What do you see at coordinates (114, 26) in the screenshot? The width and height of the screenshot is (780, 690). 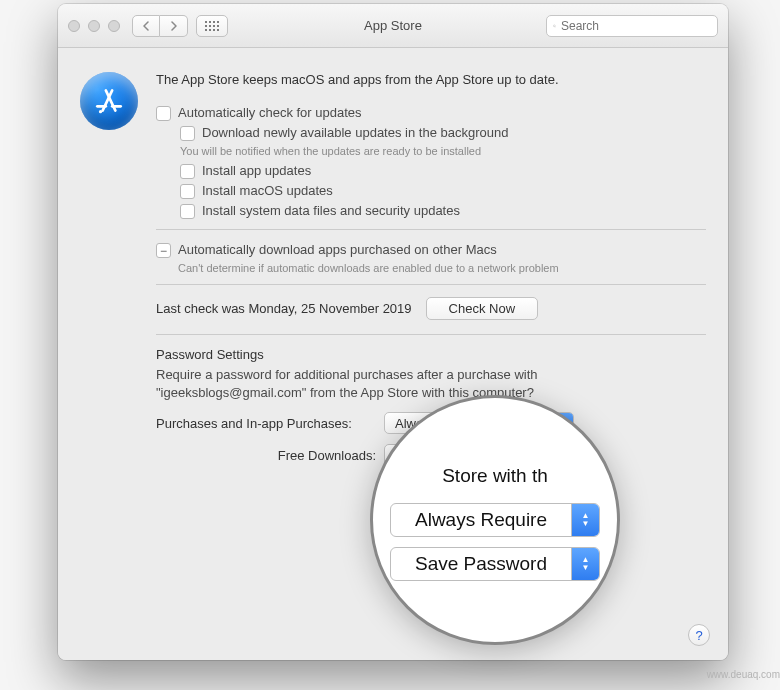 I see `zoom-window-button` at bounding box center [114, 26].